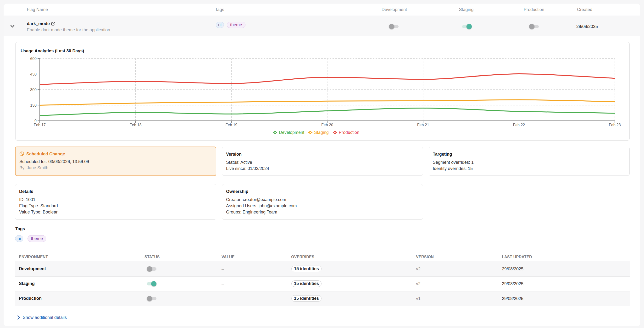  What do you see at coordinates (34, 90) in the screenshot?
I see `svg-text: 300` at bounding box center [34, 90].